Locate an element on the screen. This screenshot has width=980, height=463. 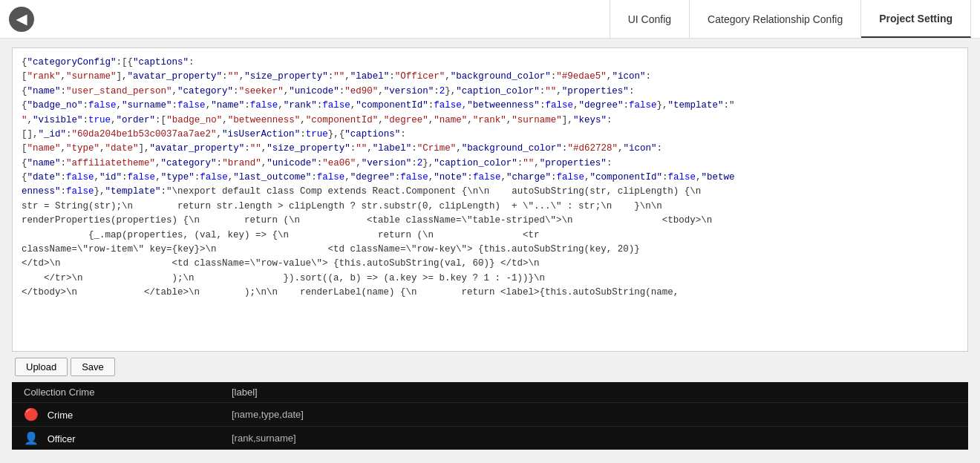
bottom-panel: Collection Crime [label] 🔴 Crime [name,t… is located at coordinates (490, 416).